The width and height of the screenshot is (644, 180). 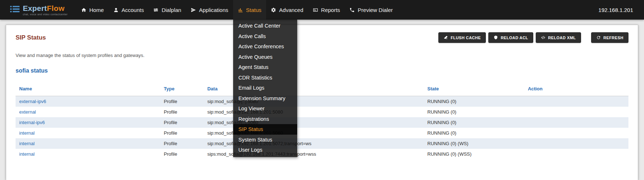 What do you see at coordinates (610, 38) in the screenshot?
I see `refresh-button: REFRESH` at bounding box center [610, 38].